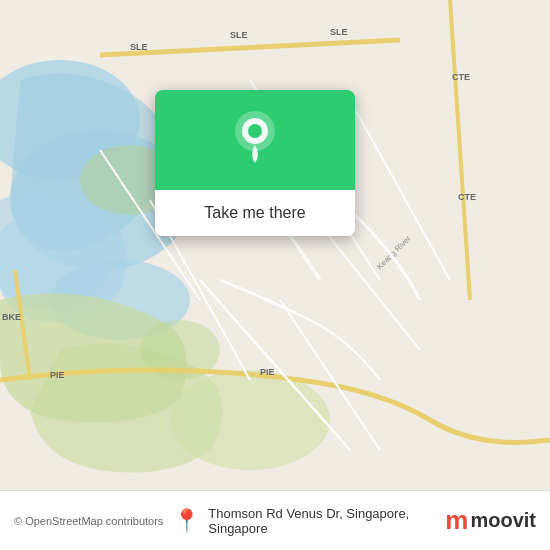 This screenshot has height=550, width=550. I want to click on take-me-there-button: Take me there, so click(255, 213).